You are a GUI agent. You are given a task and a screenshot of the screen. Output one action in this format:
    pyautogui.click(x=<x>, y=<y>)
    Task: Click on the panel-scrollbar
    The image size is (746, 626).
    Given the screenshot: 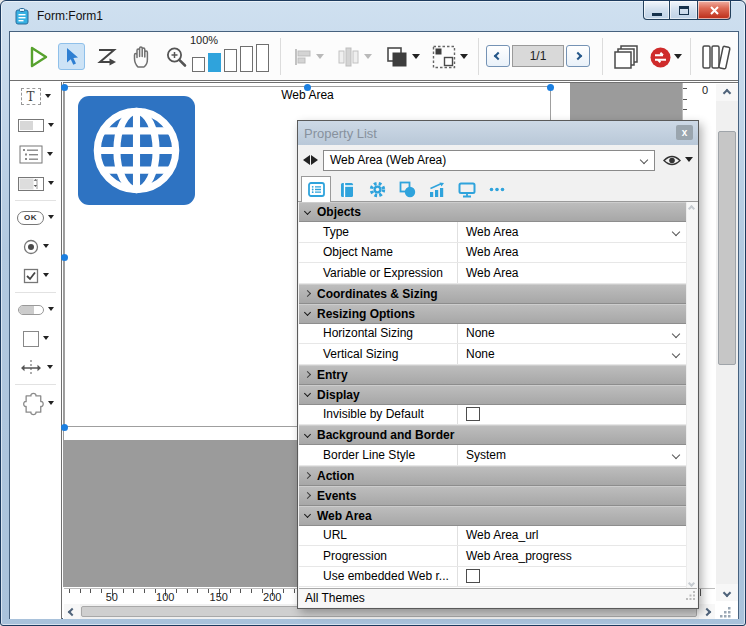 What is the action you would take?
    pyautogui.click(x=692, y=396)
    